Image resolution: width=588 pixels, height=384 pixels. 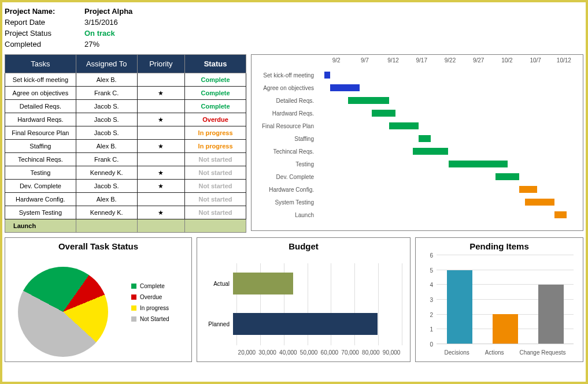 I want to click on budget-bar, so click(x=263, y=284).